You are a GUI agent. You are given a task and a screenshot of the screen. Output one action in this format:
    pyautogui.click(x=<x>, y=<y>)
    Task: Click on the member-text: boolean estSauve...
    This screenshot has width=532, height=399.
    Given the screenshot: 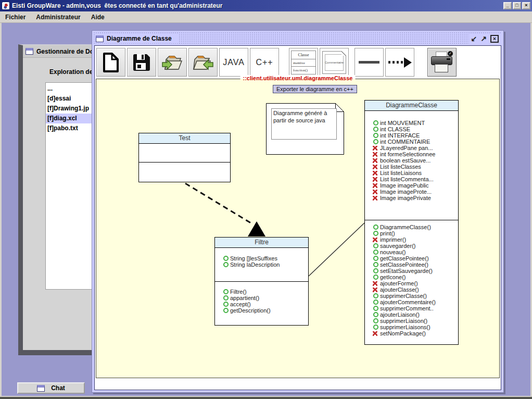 What is the action you would take?
    pyautogui.click(x=405, y=160)
    